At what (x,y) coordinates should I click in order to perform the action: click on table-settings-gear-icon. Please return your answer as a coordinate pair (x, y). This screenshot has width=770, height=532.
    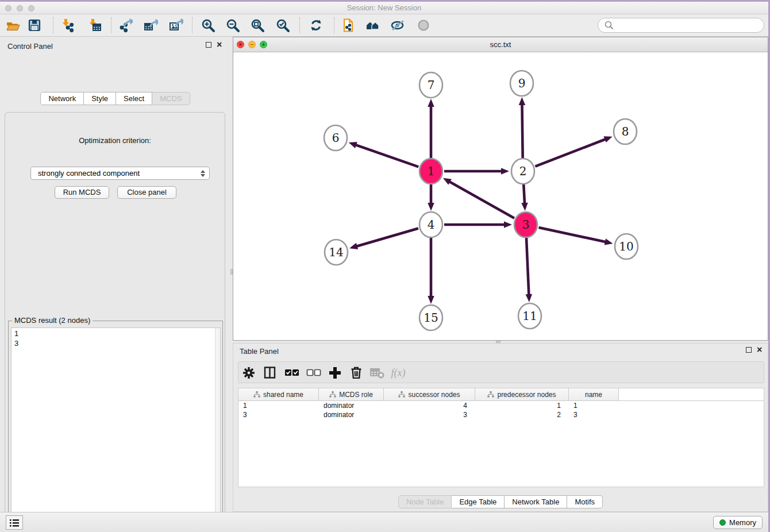
    Looking at the image, I should click on (249, 373).